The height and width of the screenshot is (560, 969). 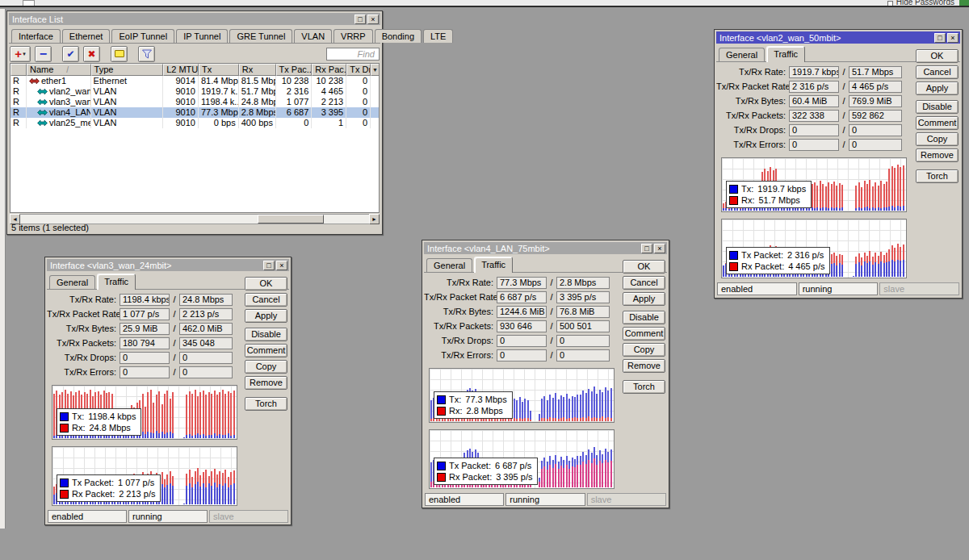 What do you see at coordinates (814, 102) in the screenshot?
I see `tx-bytes-value: 60.4 MiB` at bounding box center [814, 102].